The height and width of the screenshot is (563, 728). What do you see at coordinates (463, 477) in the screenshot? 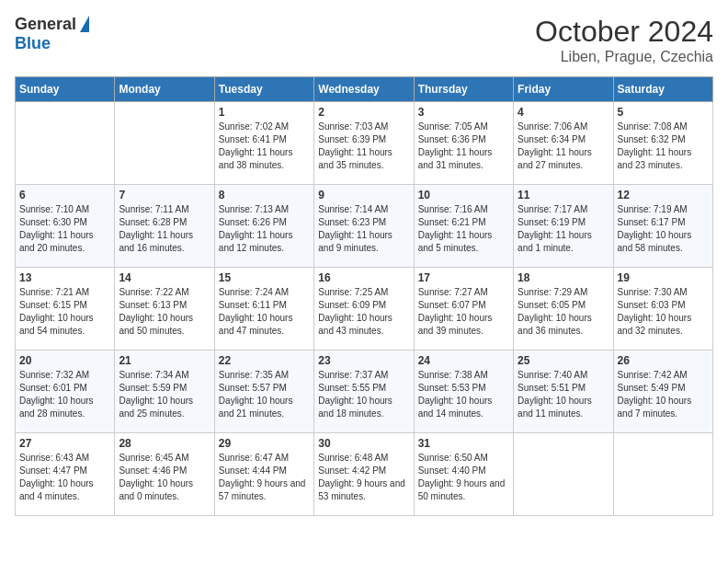
I see `day-info: Sunrise: 6:50 AMSunset: 4:40 PMDaylight:…` at bounding box center [463, 477].